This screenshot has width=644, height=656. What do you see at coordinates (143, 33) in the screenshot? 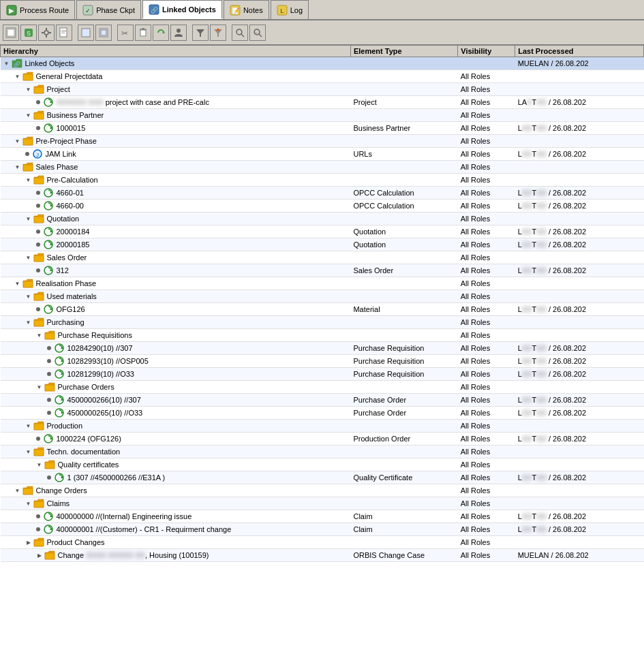
I see `toolbar-btn-delete` at bounding box center [143, 33].